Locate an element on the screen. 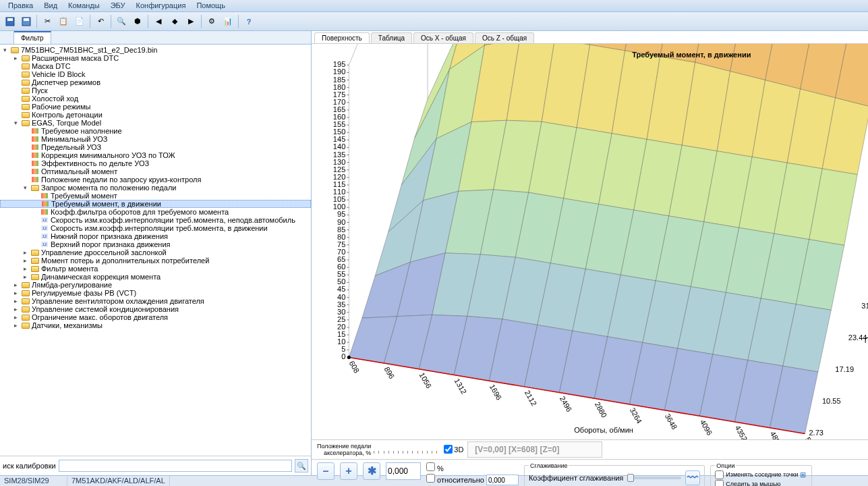 The image size is (868, 486). tree-item: Предельный УОЗ is located at coordinates (155, 147).